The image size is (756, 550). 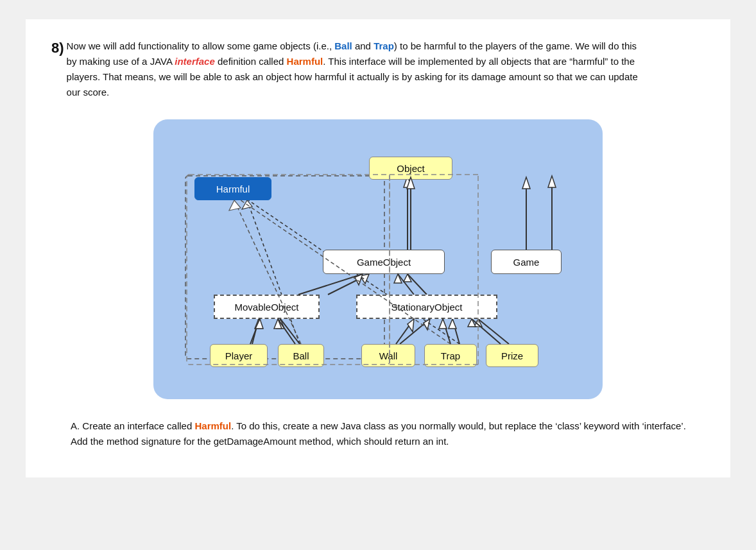 What do you see at coordinates (239, 356) in the screenshot?
I see `player-box: Player` at bounding box center [239, 356].